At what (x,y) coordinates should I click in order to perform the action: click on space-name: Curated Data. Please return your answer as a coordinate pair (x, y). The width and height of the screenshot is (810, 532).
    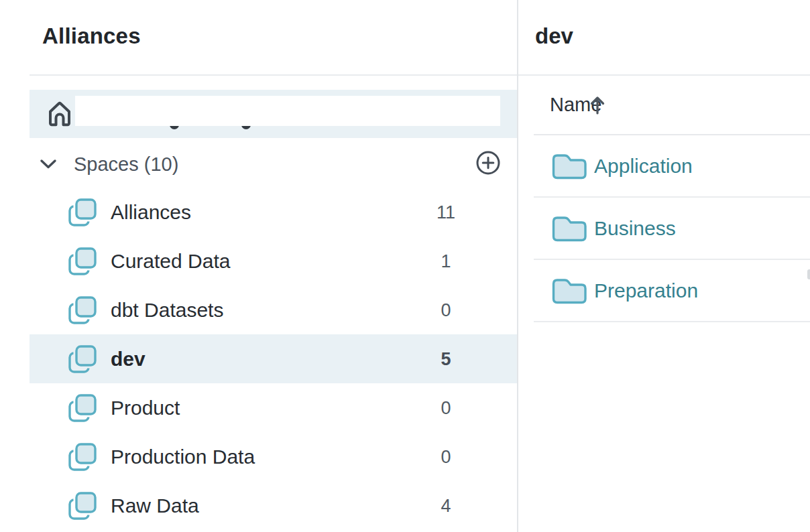
    Looking at the image, I should click on (170, 261).